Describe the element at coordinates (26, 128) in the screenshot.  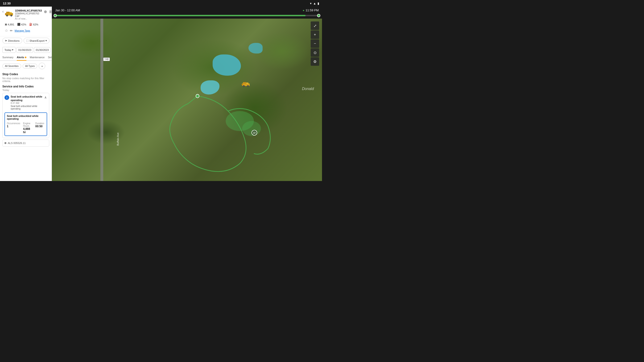
I see `alert-stats-row: Occurrences 1 Engine Hours 4,888 hr Dura…` at that location.